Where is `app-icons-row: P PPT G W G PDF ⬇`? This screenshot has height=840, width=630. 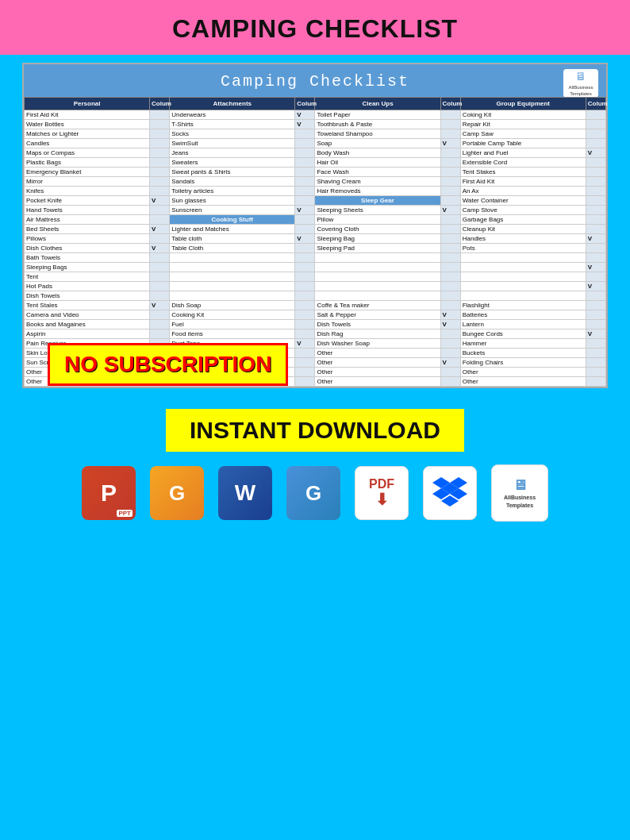 app-icons-row: P PPT G W G PDF ⬇ is located at coordinates (315, 493).